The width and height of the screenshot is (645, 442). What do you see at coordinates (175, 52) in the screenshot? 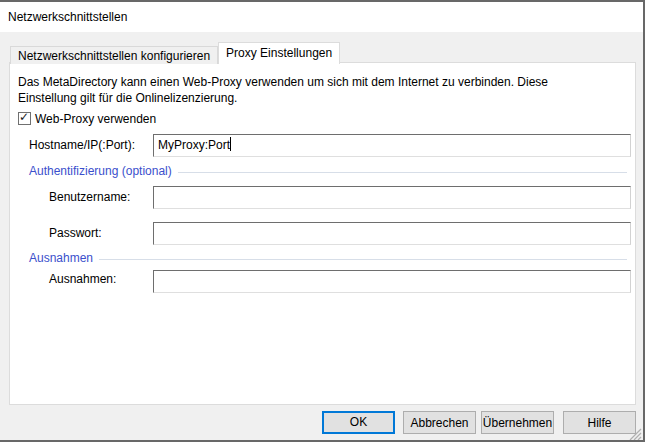
I see `tab-strip: Netzwerkschnittstellen konfigurierenProx…` at bounding box center [175, 52].